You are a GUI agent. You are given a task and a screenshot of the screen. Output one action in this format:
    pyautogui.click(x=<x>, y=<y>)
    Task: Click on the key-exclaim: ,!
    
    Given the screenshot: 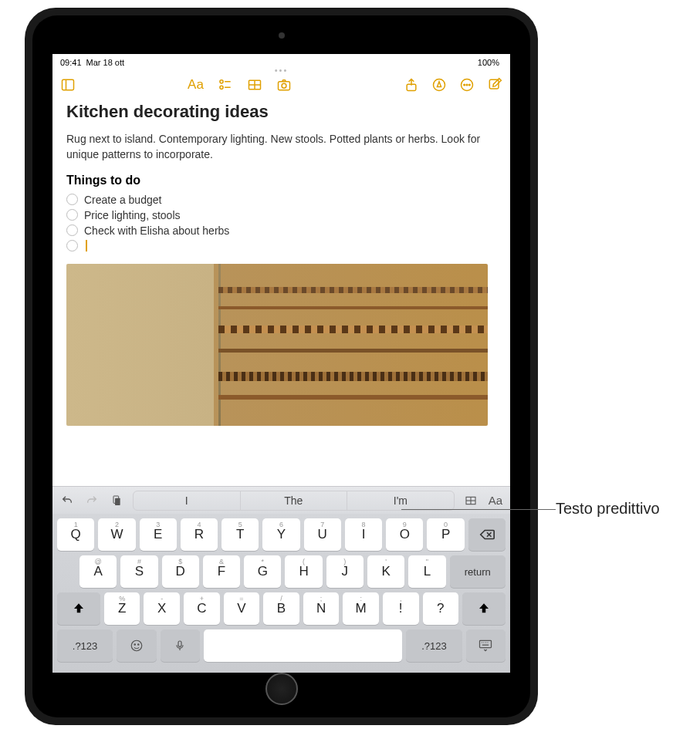 What is the action you would take?
    pyautogui.click(x=401, y=609)
    